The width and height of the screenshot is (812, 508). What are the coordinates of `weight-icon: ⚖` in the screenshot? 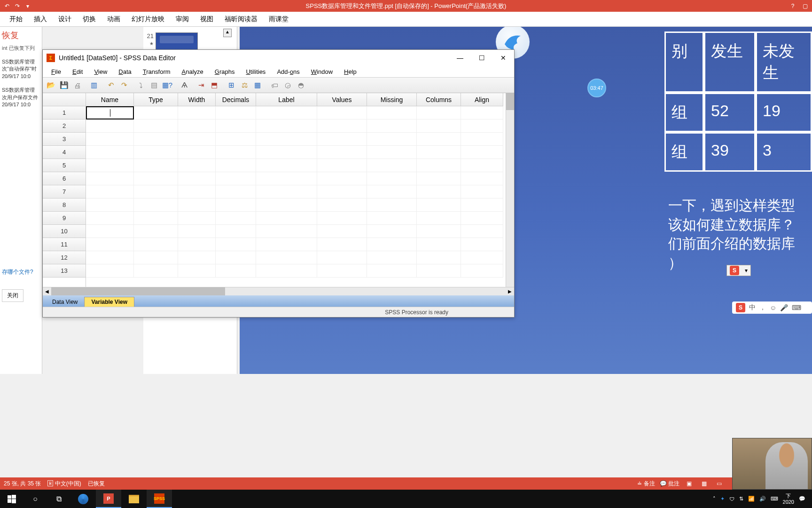 It's located at (244, 85).